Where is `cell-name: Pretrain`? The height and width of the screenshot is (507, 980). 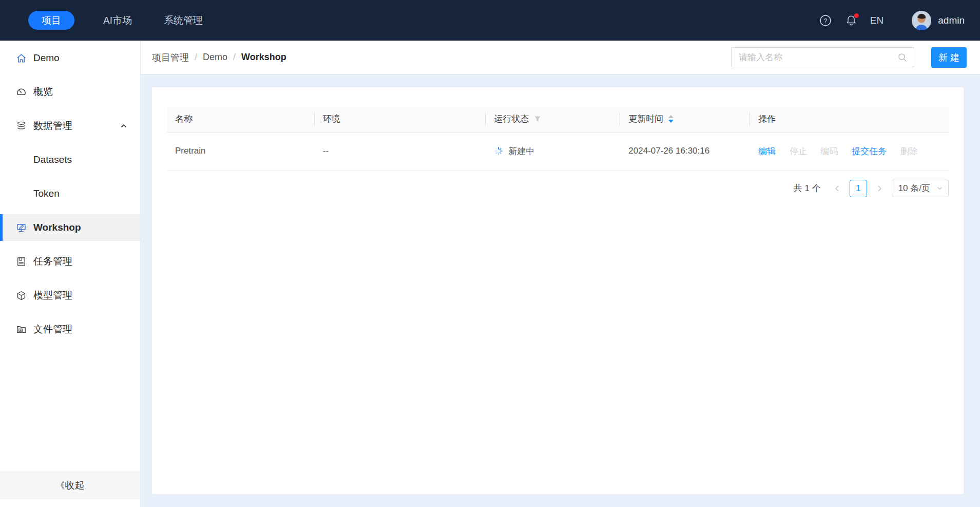
cell-name: Pretrain is located at coordinates (241, 151).